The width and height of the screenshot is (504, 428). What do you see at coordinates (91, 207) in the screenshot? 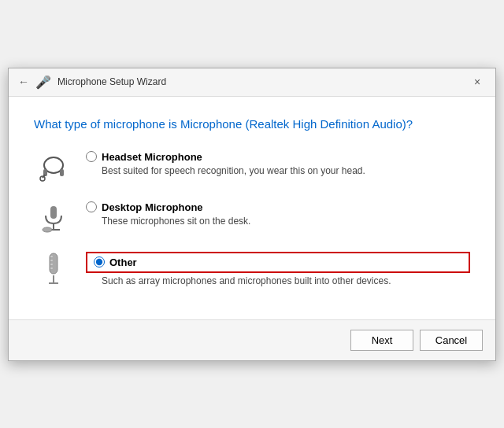
I see `desktop-radio` at bounding box center [91, 207].